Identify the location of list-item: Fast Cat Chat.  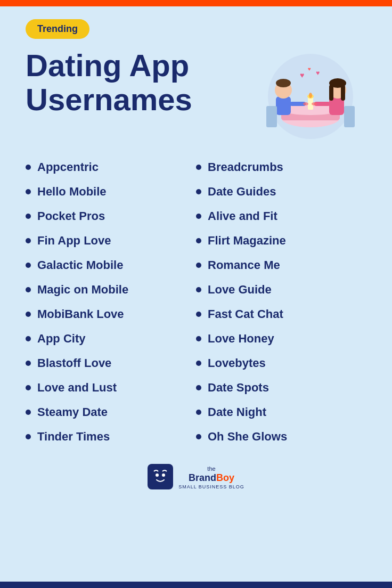
(281, 314).